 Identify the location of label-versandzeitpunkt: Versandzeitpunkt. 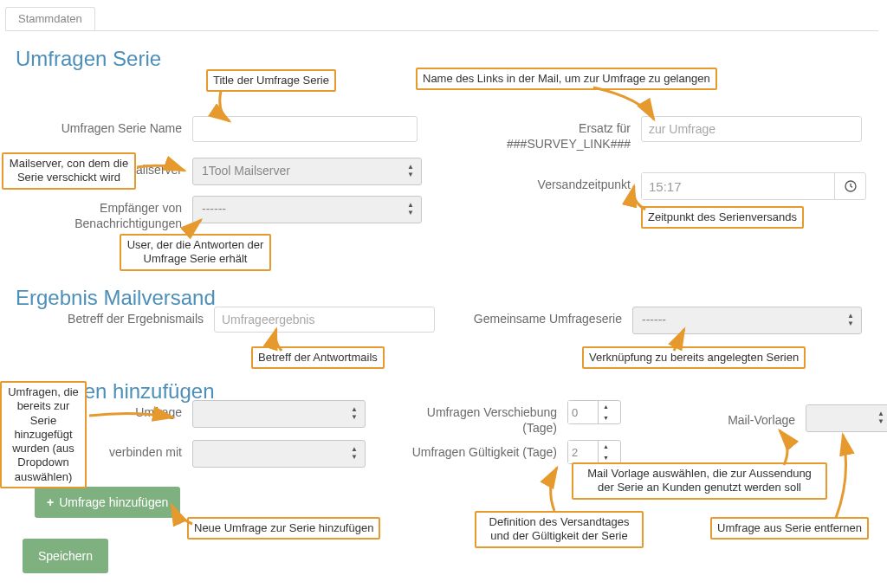
(559, 186).